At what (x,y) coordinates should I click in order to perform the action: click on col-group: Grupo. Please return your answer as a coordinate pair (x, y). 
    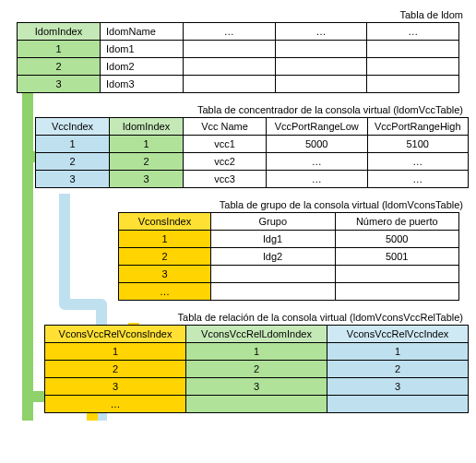
    Looking at the image, I should click on (273, 221).